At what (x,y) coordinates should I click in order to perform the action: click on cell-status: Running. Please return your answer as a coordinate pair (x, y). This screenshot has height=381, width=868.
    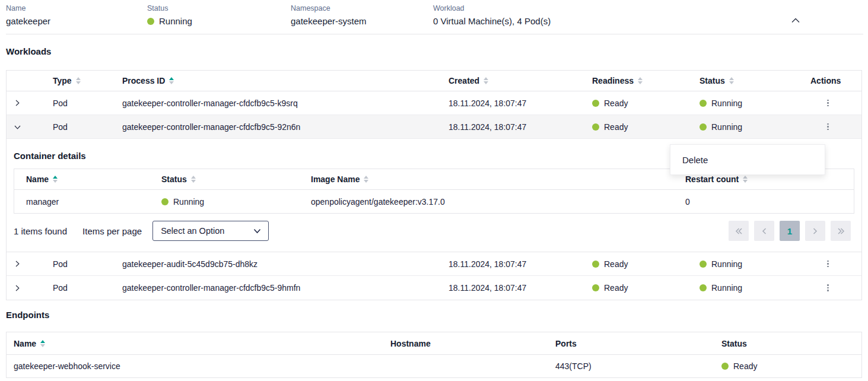
    Looking at the image, I should click on (755, 264).